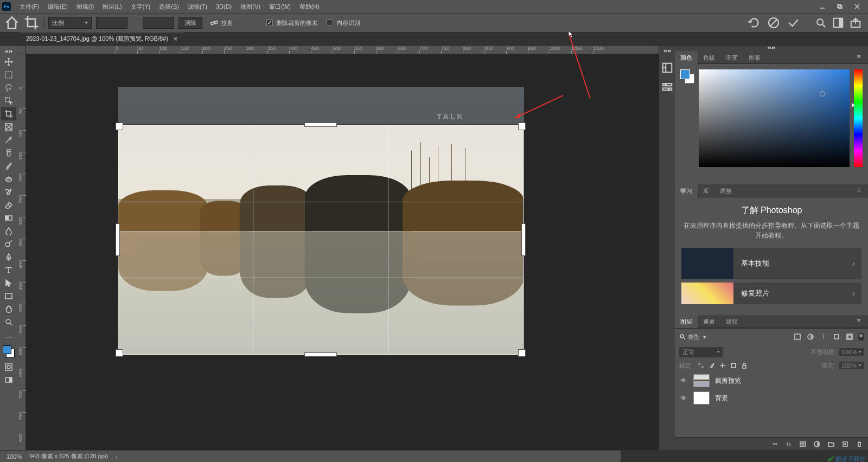  I want to click on crop-handle-tr, so click(522, 126).